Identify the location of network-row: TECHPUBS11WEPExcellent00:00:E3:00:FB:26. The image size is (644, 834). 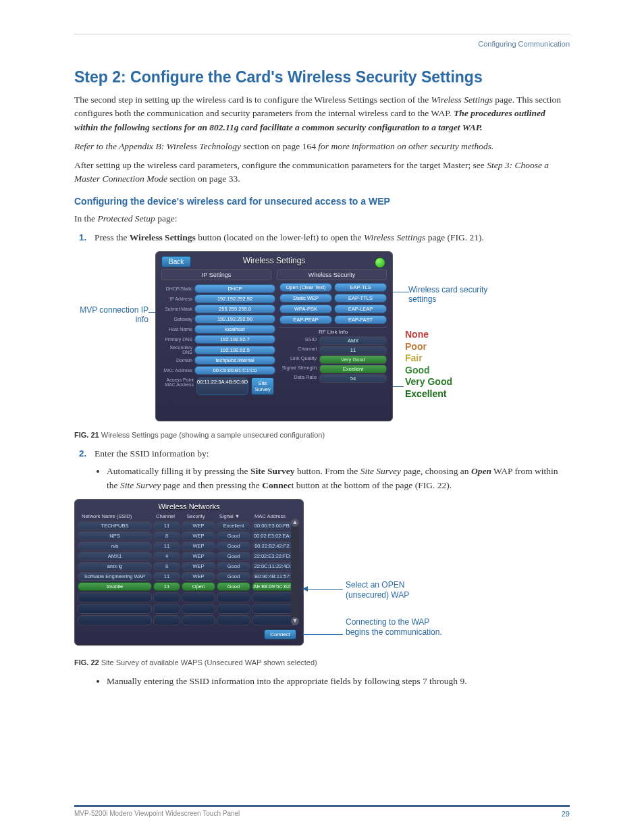
(184, 525).